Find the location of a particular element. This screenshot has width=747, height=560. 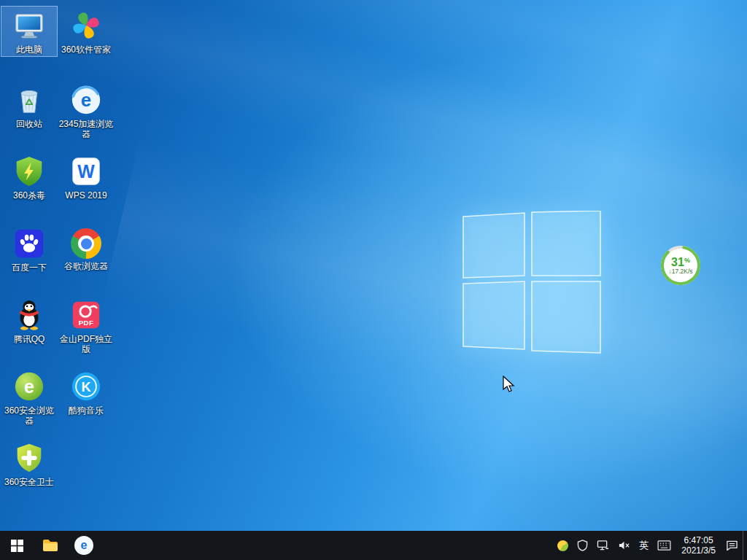

floatball-text: 31 % ↓17.2K/s is located at coordinates (681, 265).